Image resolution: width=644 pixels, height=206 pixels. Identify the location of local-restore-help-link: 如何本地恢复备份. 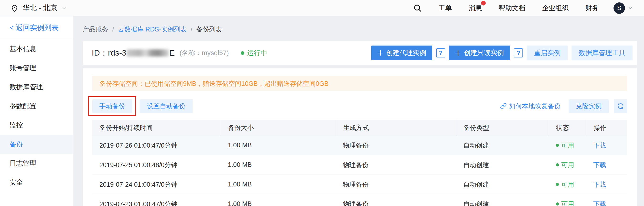
(530, 106).